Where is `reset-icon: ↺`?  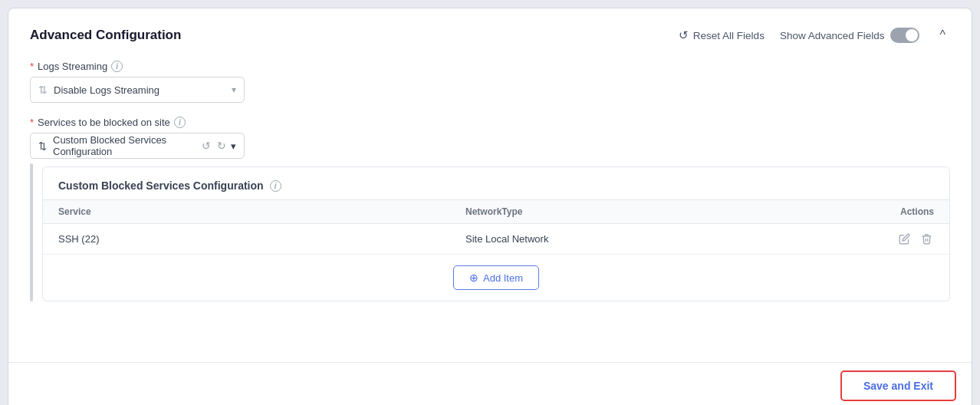 reset-icon: ↺ is located at coordinates (684, 35).